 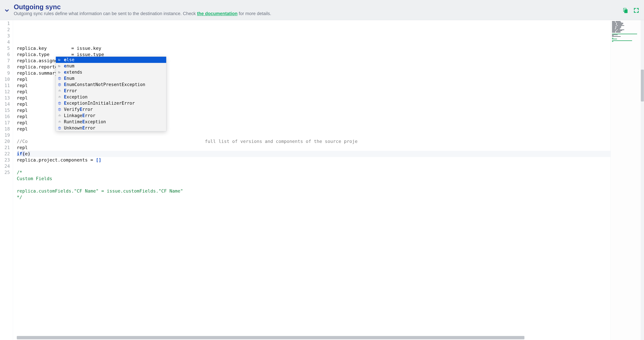 I want to click on autocomplete-label: LinkageError, so click(x=80, y=116).